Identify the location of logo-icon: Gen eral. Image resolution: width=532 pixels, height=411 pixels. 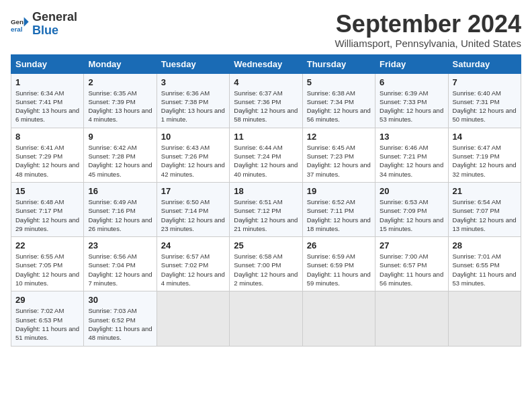
(20, 24).